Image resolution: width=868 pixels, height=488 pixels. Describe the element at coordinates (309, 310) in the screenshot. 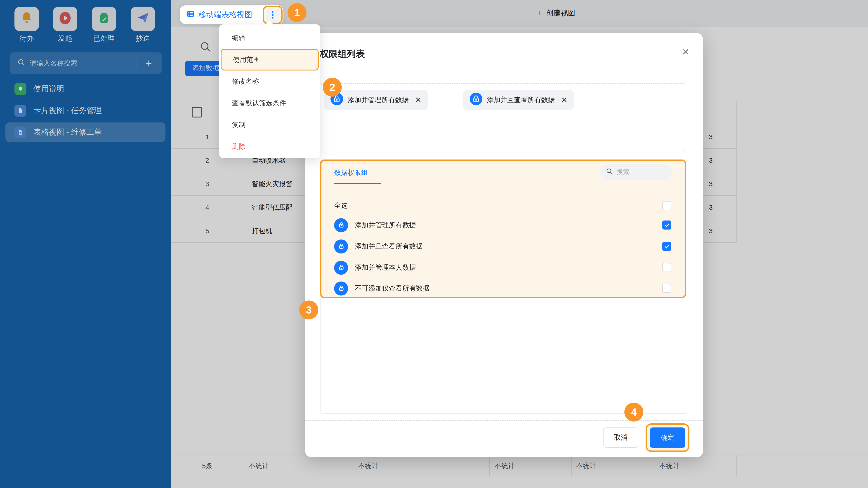

I see `step-3-badge: 3` at that location.